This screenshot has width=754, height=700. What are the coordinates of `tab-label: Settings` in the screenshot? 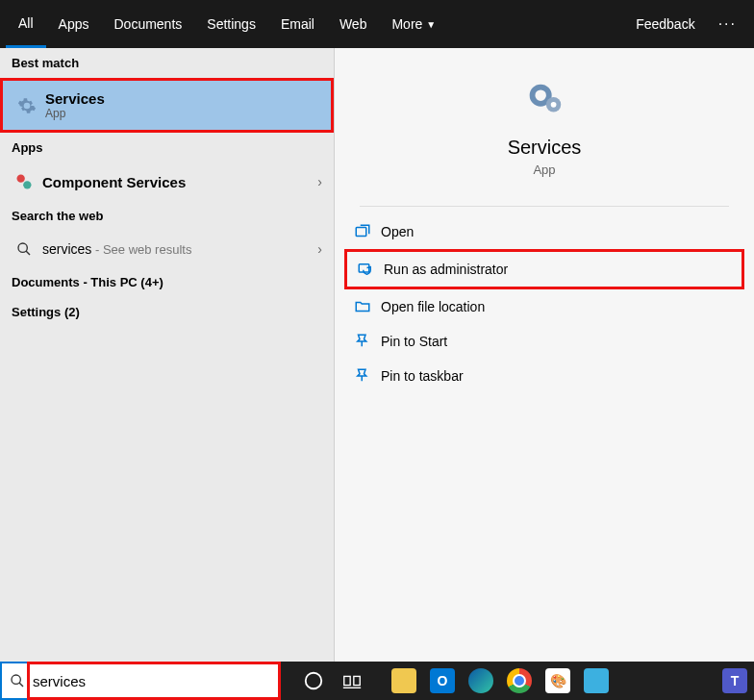 It's located at (231, 24).